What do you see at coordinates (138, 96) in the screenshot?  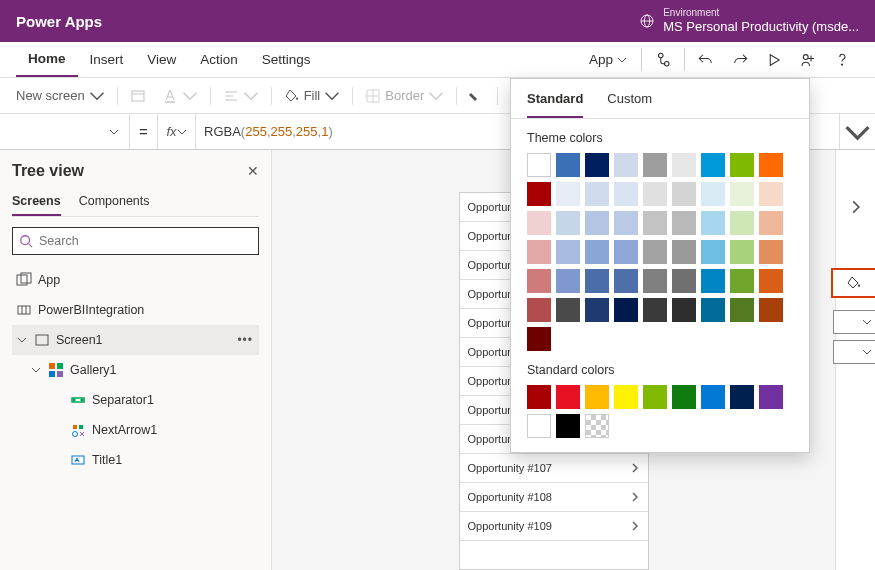 I see `theme-button` at bounding box center [138, 96].